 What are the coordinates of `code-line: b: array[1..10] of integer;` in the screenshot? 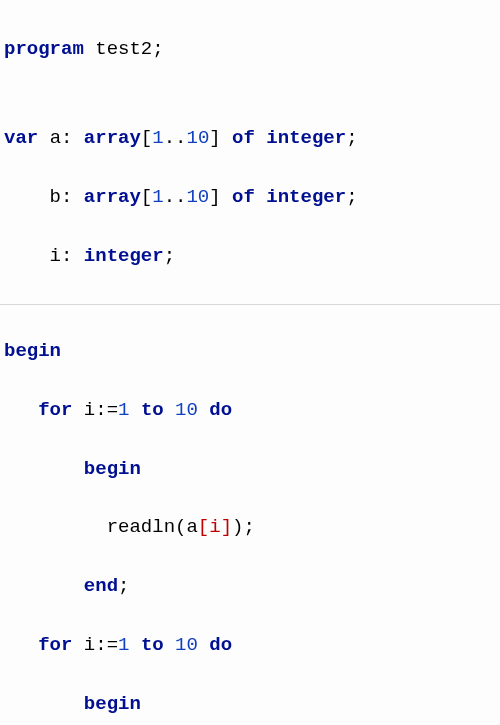 It's located at (250, 198).